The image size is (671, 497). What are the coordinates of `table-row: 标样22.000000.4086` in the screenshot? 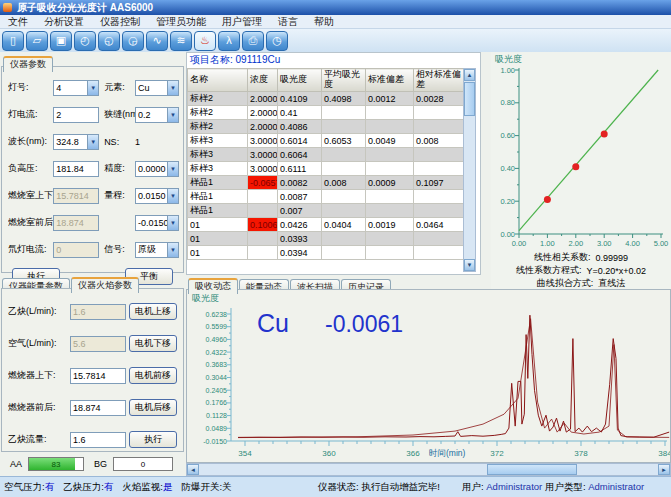 It's located at (326, 127).